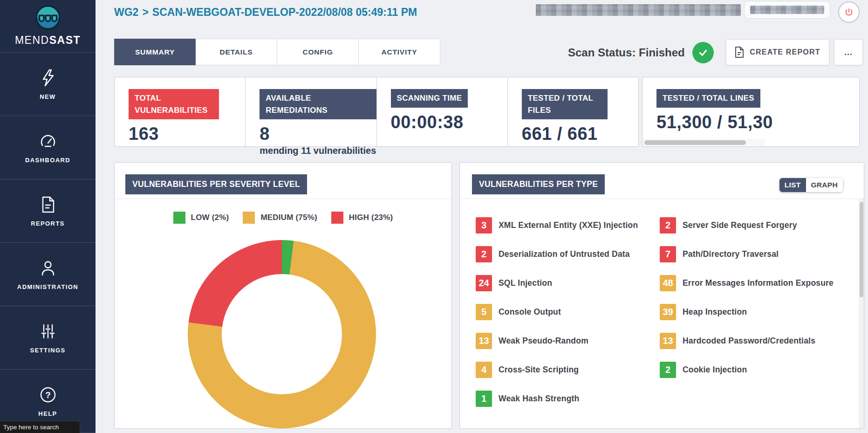  What do you see at coordinates (668, 312) in the screenshot?
I see `count-badge: 39` at bounding box center [668, 312].